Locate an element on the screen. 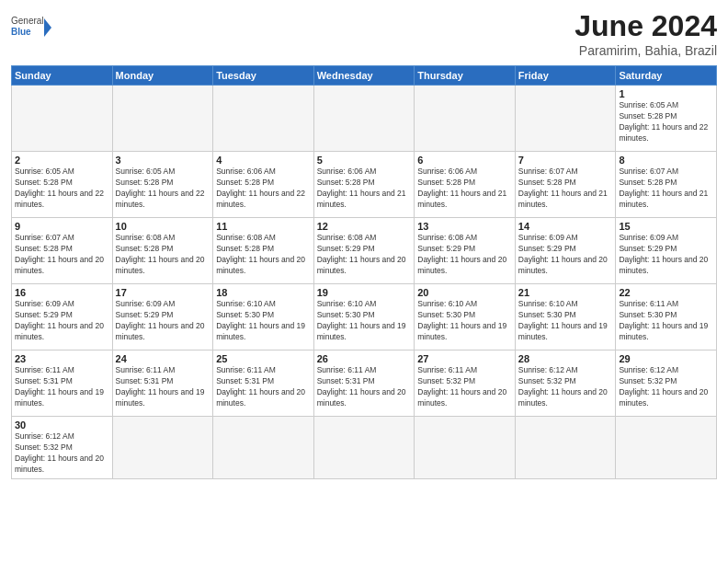 The height and width of the screenshot is (563, 728). date-number: 27 is located at coordinates (465, 359).